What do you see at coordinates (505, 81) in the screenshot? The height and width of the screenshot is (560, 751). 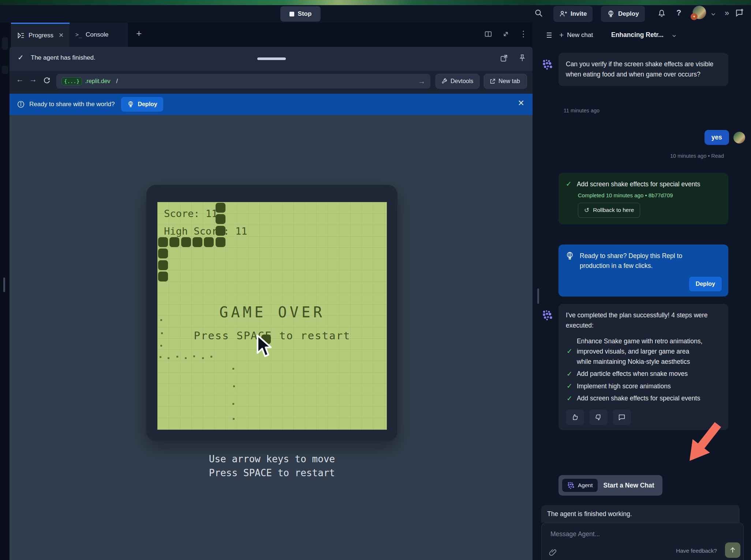 I see `new-tab-button: New tab` at bounding box center [505, 81].